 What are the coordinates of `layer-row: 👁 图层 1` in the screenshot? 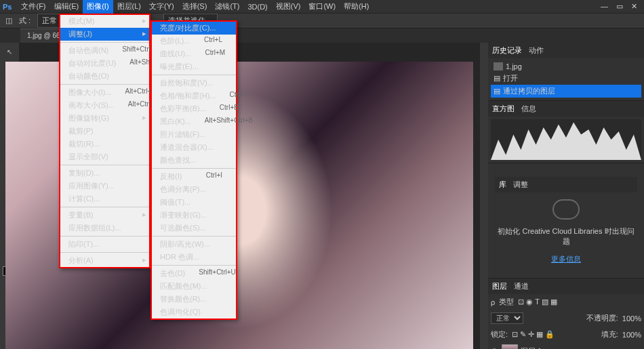 It's located at (566, 346).